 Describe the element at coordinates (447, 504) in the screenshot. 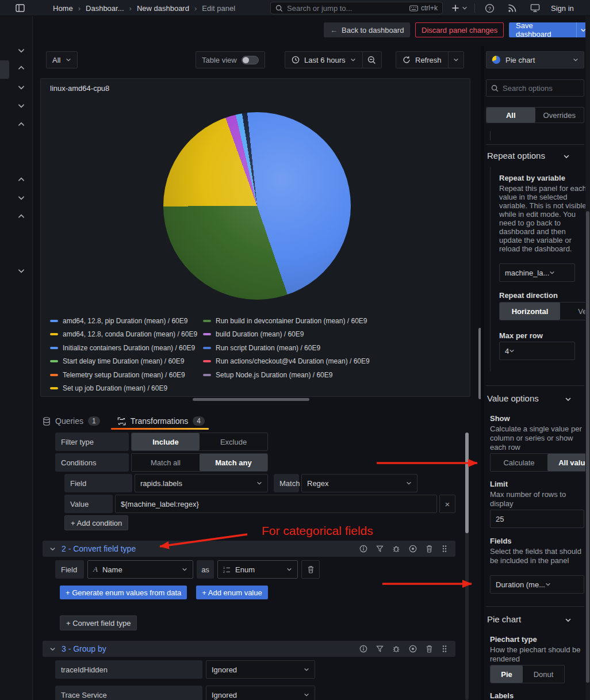

I see `remove-condition-button: ×` at that location.